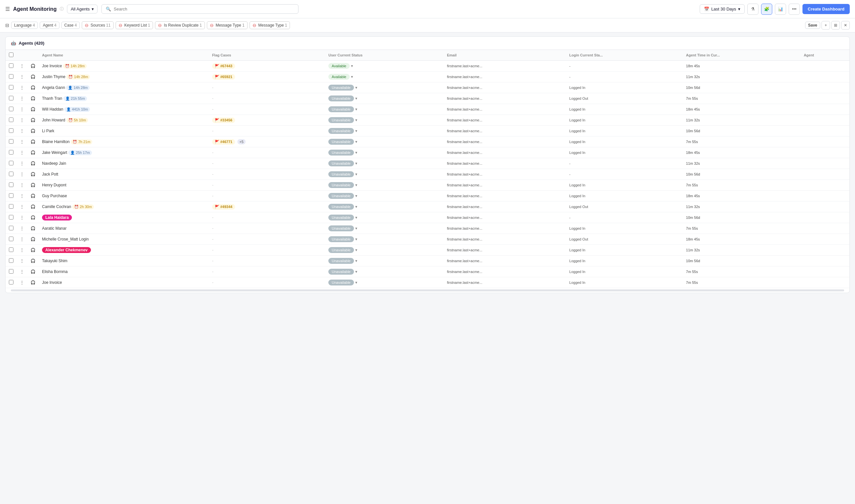 The width and height of the screenshot is (855, 504). What do you see at coordinates (753, 9) in the screenshot?
I see `filter-icon-button: ⚗` at bounding box center [753, 9].